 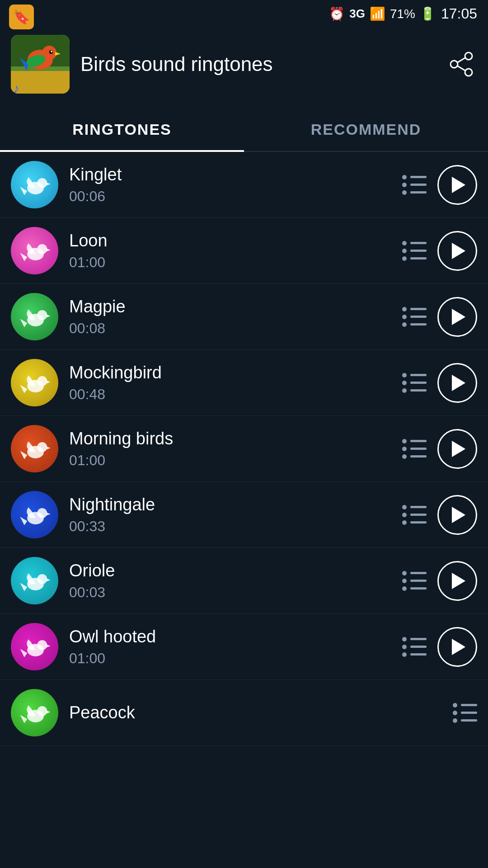 I want to click on ringtone-name: Morning birds, so click(x=230, y=439).